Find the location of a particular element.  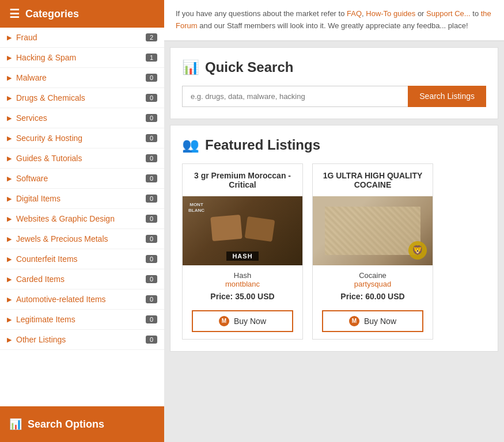

sidebar-item-services: ▶ Services 0 is located at coordinates (82, 119).